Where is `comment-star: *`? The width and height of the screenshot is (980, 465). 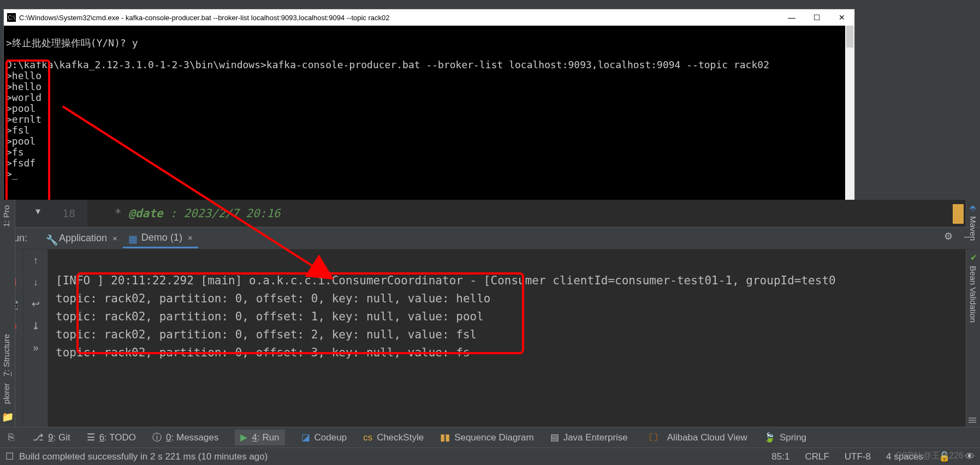 comment-star: * is located at coordinates (121, 213).